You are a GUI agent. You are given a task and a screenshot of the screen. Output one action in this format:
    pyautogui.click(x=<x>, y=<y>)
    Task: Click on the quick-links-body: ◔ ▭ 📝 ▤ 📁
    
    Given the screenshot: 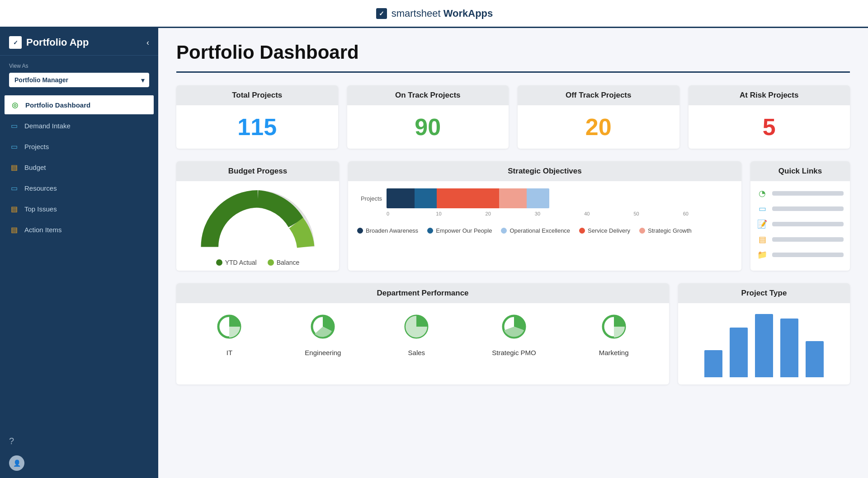 What is the action you would take?
    pyautogui.click(x=800, y=224)
    